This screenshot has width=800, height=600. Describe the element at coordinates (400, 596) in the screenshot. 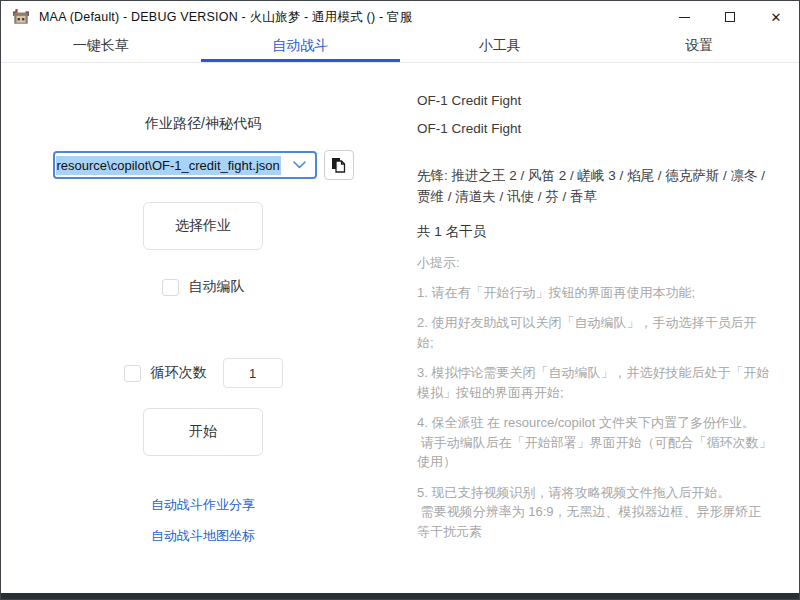

I see `window-bottom-edge` at that location.